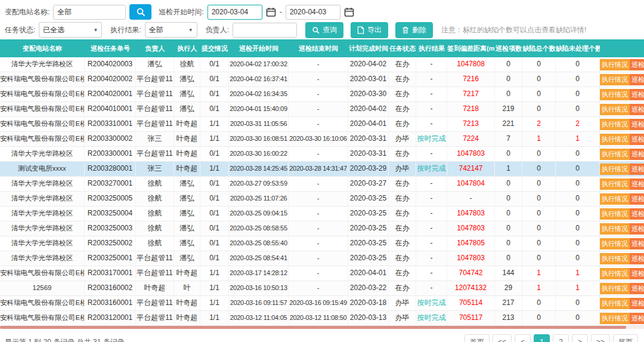  I want to click on table-row: 清华大学光华路校区R2004020003潘弘徐航0/12020-04-02 17…, so click(322, 64).